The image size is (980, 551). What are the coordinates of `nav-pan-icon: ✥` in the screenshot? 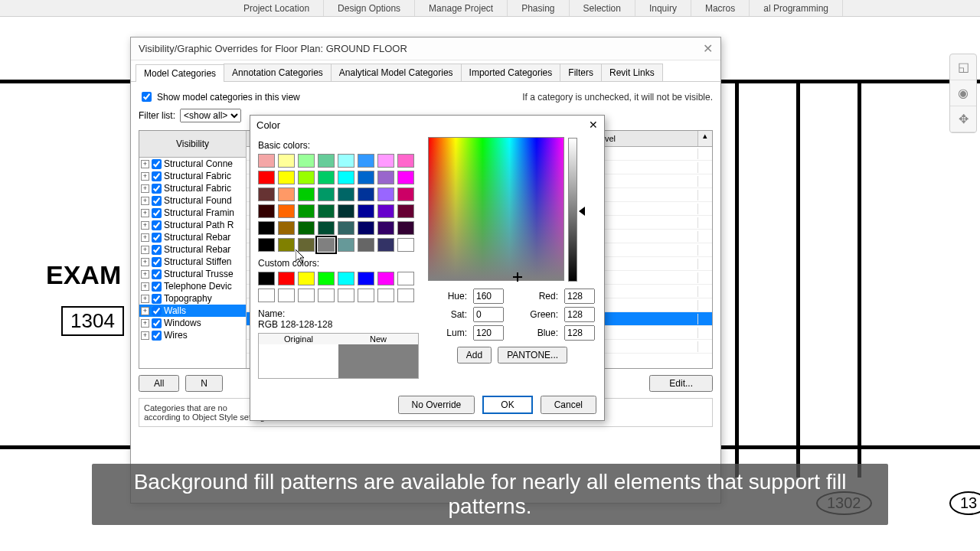 It's located at (963, 119).